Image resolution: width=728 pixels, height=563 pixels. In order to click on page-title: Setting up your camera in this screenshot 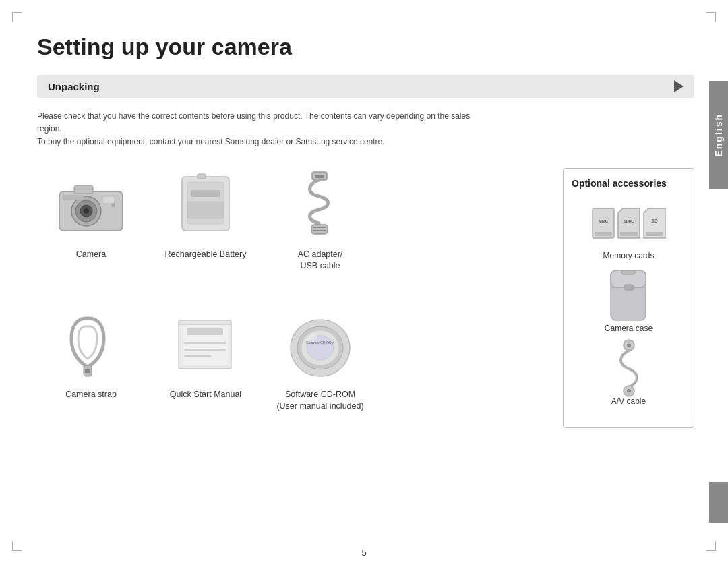, I will do `click(365, 47)`.